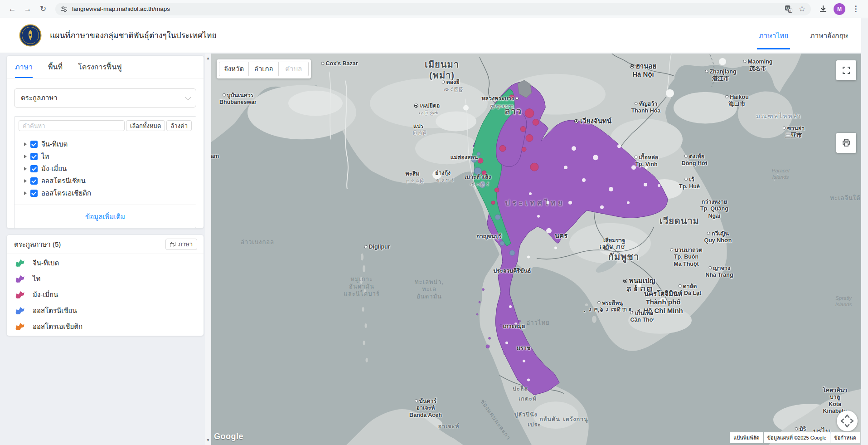 The image size is (868, 445). I want to click on clear-button: ล้างค่า, so click(179, 126).